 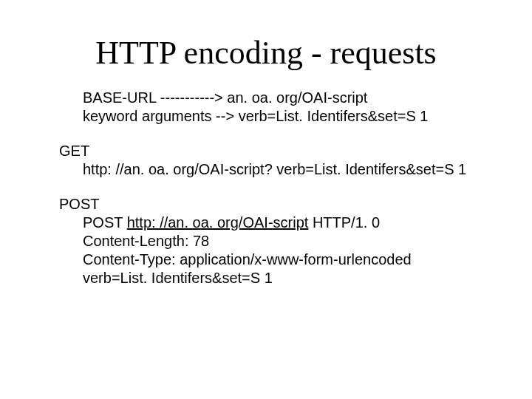 I want to click on get-head: GET, so click(x=281, y=151).